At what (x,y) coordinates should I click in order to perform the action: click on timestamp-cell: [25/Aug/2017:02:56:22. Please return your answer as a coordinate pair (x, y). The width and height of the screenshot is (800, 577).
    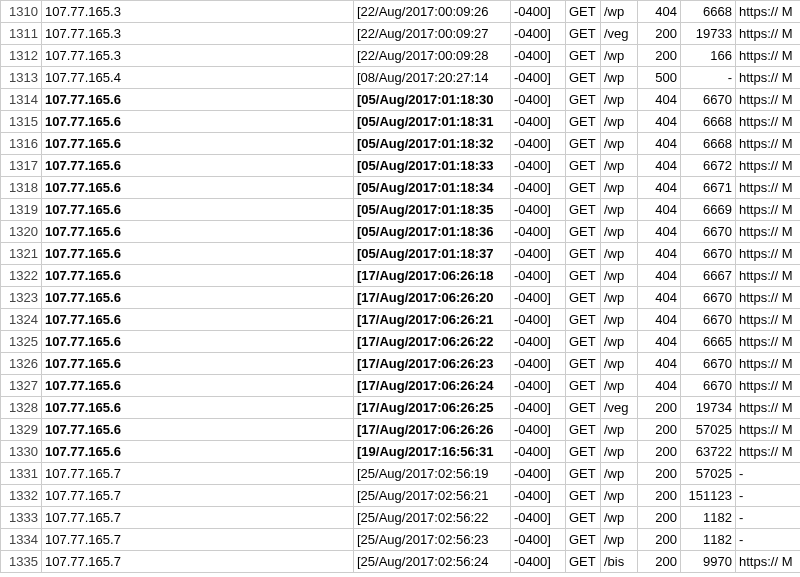
    Looking at the image, I should click on (432, 518).